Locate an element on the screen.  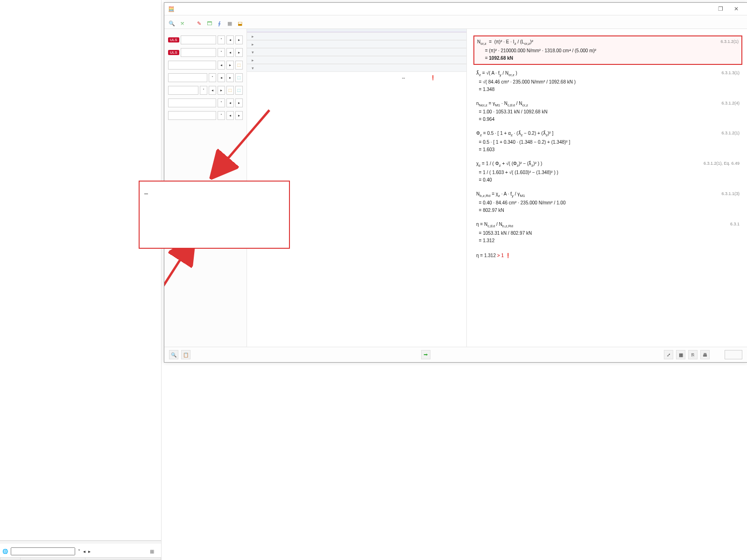
section-material-properties is located at coordinates (357, 36).